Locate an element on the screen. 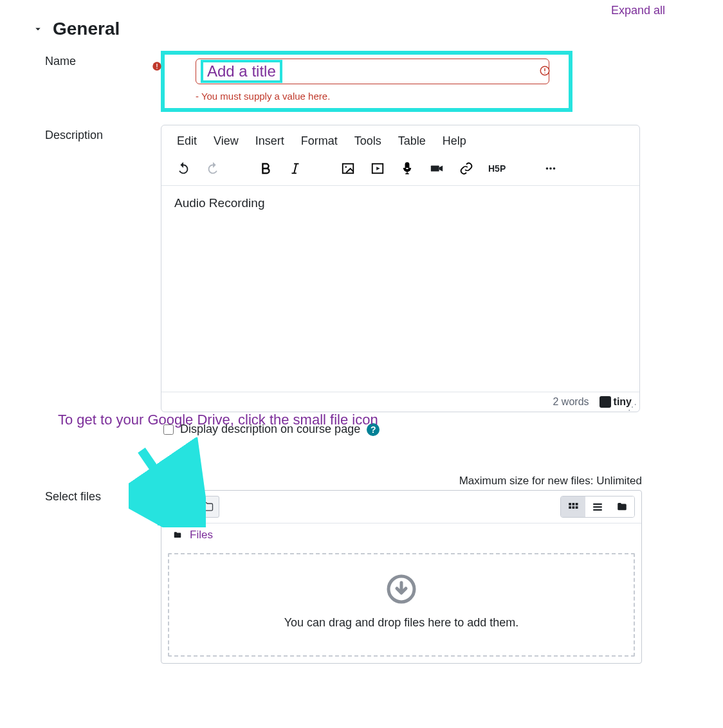 The height and width of the screenshot is (728, 723). redo-icon is located at coordinates (213, 168).